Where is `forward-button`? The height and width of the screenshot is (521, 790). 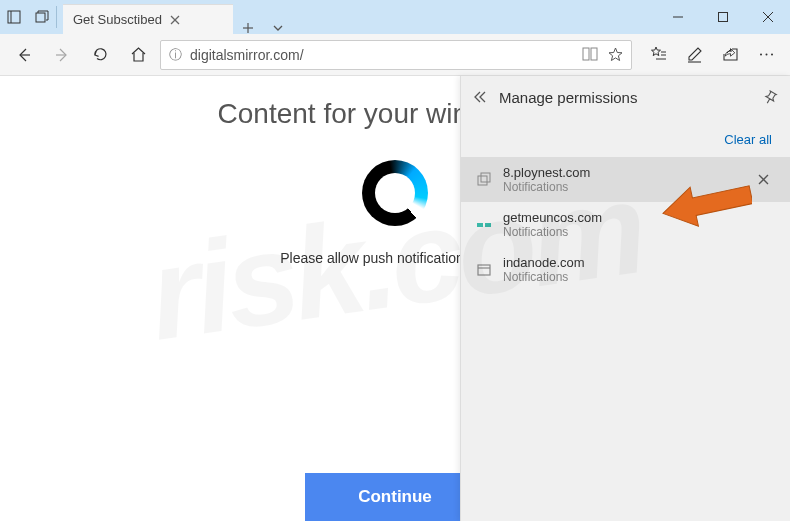
forward-button is located at coordinates (62, 55).